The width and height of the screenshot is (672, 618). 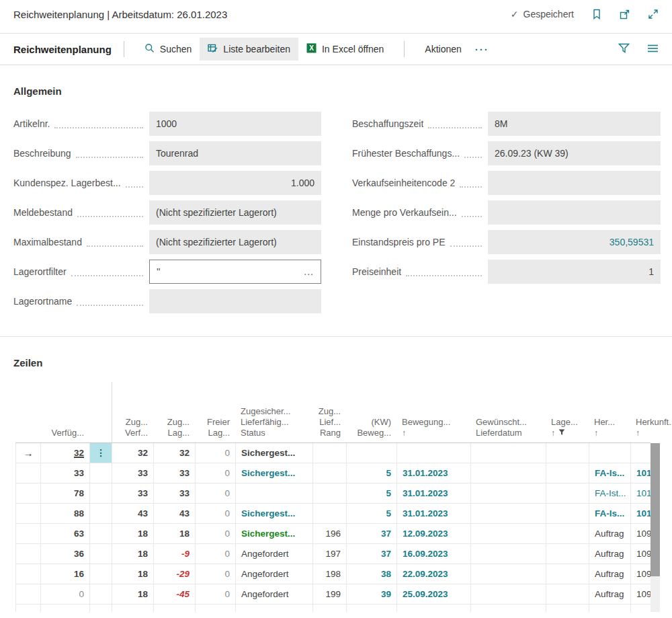 I want to click on more-options-button: ···, so click(x=482, y=50).